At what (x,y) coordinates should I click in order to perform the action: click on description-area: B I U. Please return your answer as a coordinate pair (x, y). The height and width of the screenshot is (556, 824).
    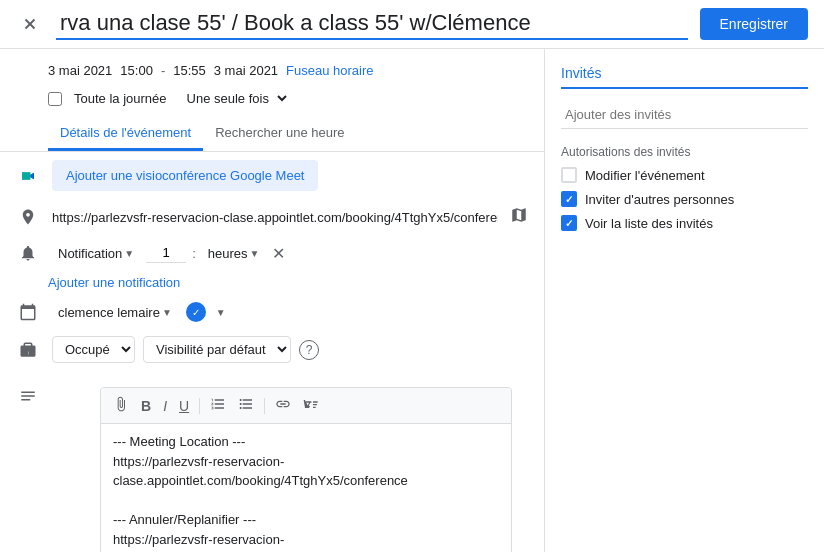
    Looking at the image, I should click on (306, 470).